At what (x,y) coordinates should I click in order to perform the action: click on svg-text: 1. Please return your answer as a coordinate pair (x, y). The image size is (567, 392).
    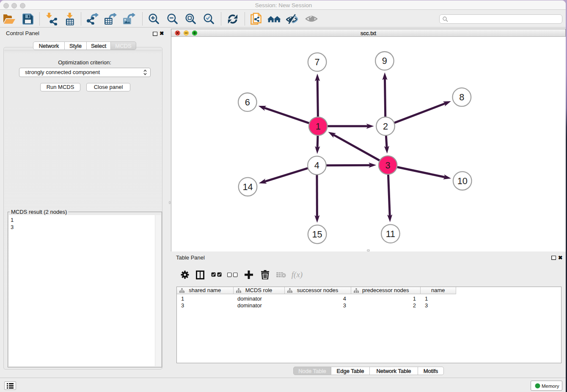
    Looking at the image, I should click on (318, 126).